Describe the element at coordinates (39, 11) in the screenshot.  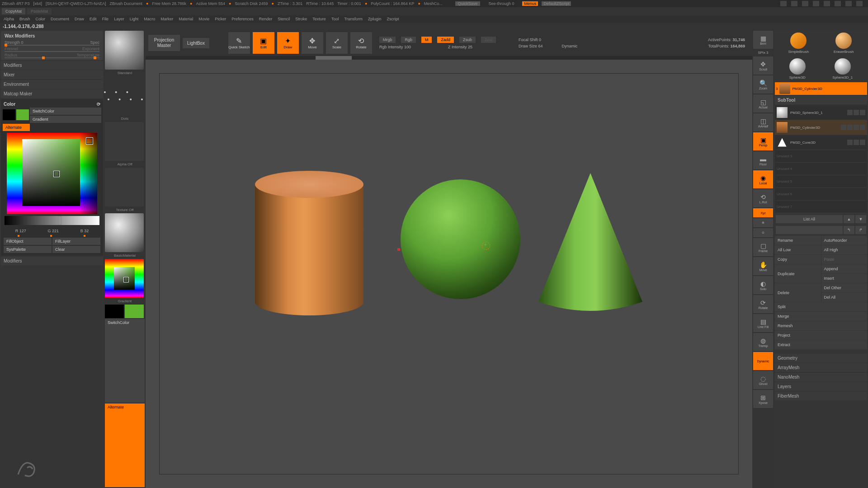
I see `pastemat-button: PasteMat` at that location.